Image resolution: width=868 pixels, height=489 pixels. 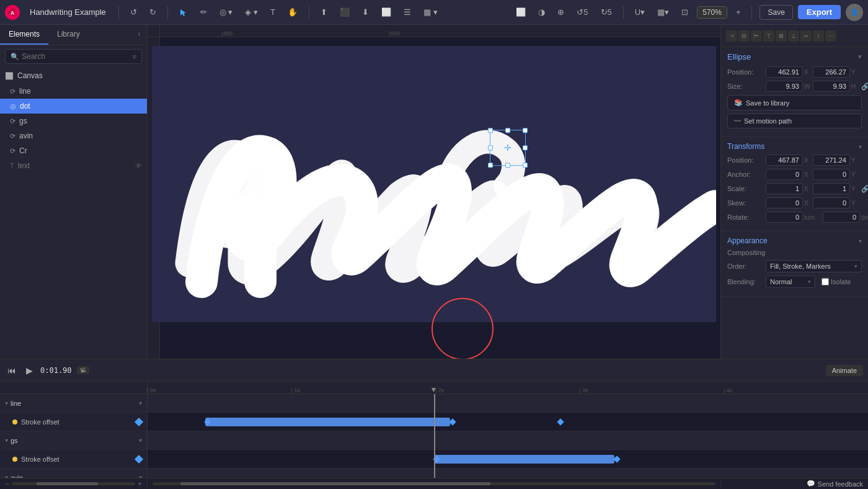 What do you see at coordinates (140, 441) in the screenshot?
I see `expand-gs-icon: ▾` at bounding box center [140, 441].